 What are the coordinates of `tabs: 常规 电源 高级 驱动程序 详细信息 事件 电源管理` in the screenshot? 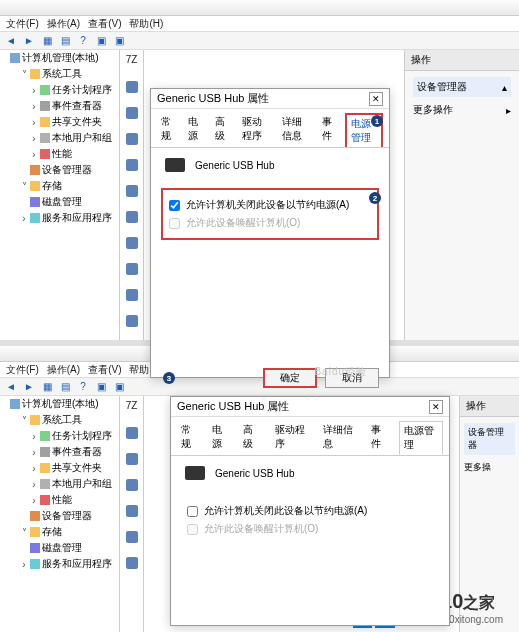 It's located at (310, 436).